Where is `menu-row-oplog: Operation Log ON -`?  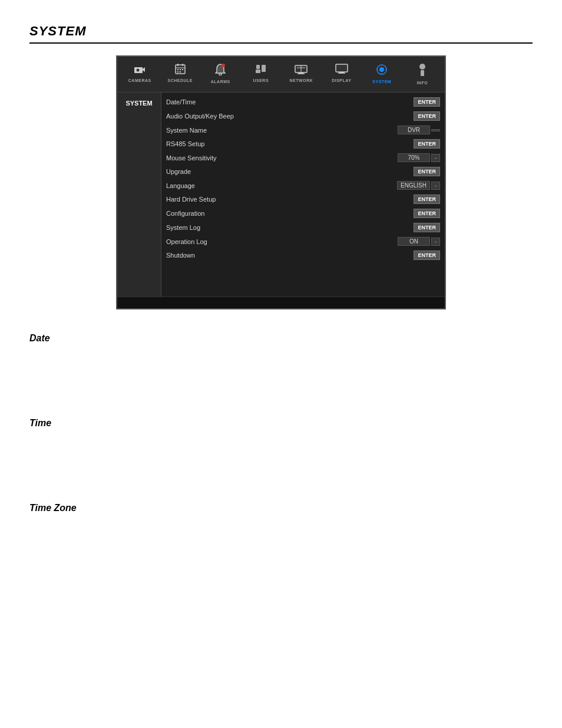 menu-row-oplog: Operation Log ON - is located at coordinates (303, 242).